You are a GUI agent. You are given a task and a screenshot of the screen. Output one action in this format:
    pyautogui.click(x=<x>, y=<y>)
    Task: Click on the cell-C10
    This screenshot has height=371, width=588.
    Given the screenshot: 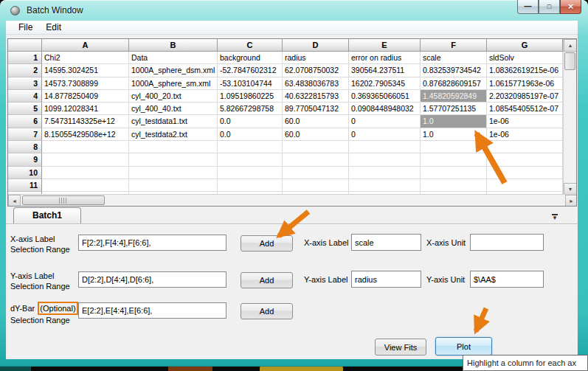 What is the action you would take?
    pyautogui.click(x=250, y=173)
    